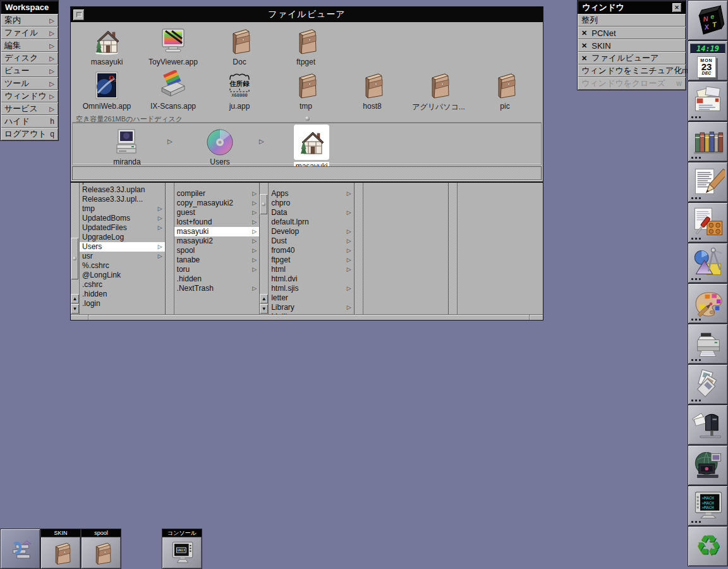 The width and height of the screenshot is (728, 569). I want to click on browser-row-.NextTrash: .NextTrash▷, so click(217, 288).